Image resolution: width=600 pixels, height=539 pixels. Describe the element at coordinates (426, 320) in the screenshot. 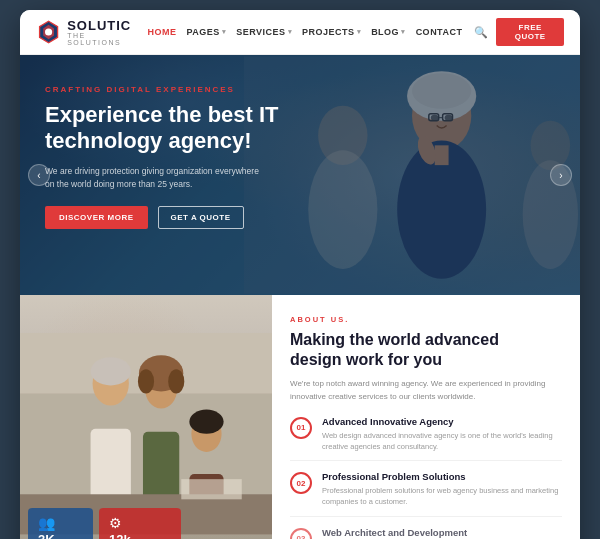

I see `about-label: ABOUT US.` at that location.